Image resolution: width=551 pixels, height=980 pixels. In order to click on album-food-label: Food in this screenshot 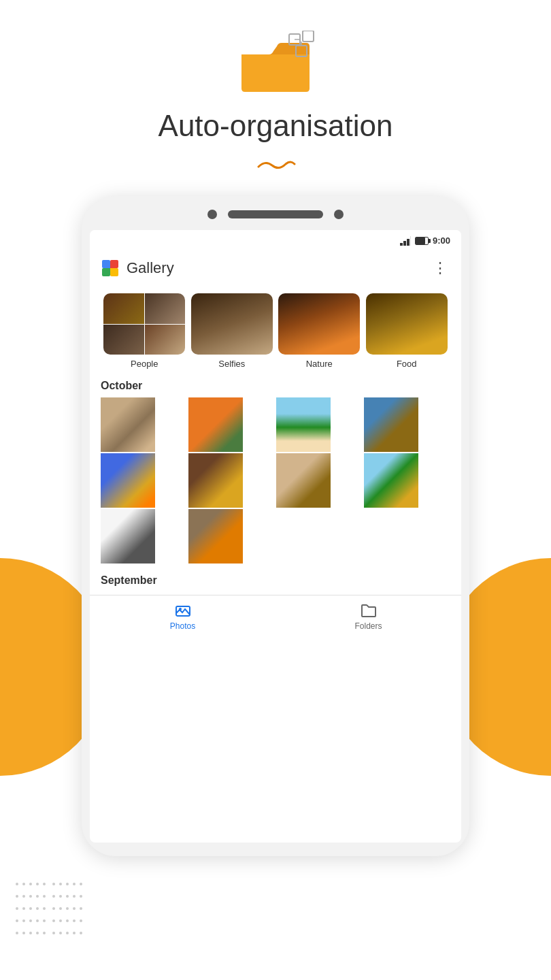, I will do `click(407, 363)`.